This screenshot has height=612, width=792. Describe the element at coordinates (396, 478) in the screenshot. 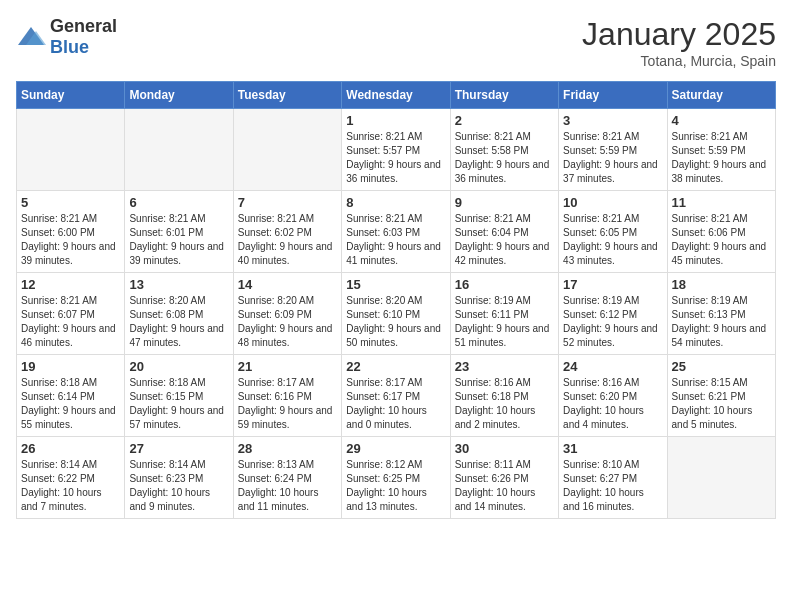

I see `calendar-week-row: 26Sunrise: 8:14 AM Sunset: 6:22 PM Dayli…` at that location.